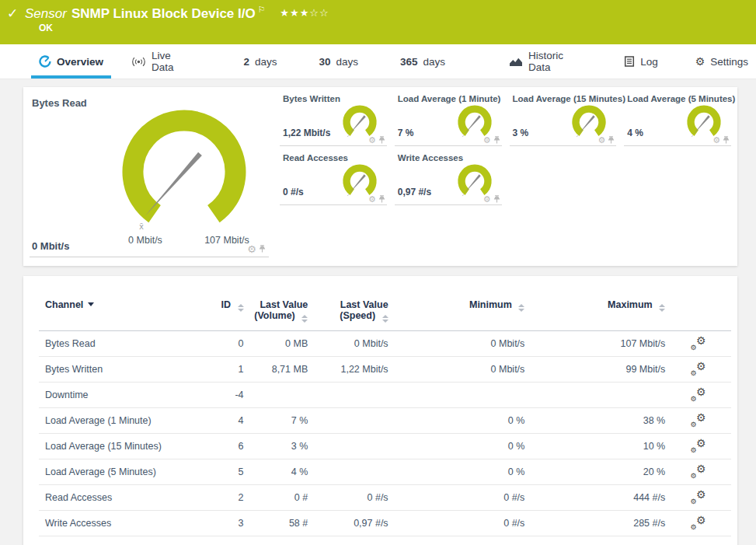 The width and height of the screenshot is (756, 545). What do you see at coordinates (277, 344) in the screenshot?
I see `last-value-volume: 0 MB` at bounding box center [277, 344].